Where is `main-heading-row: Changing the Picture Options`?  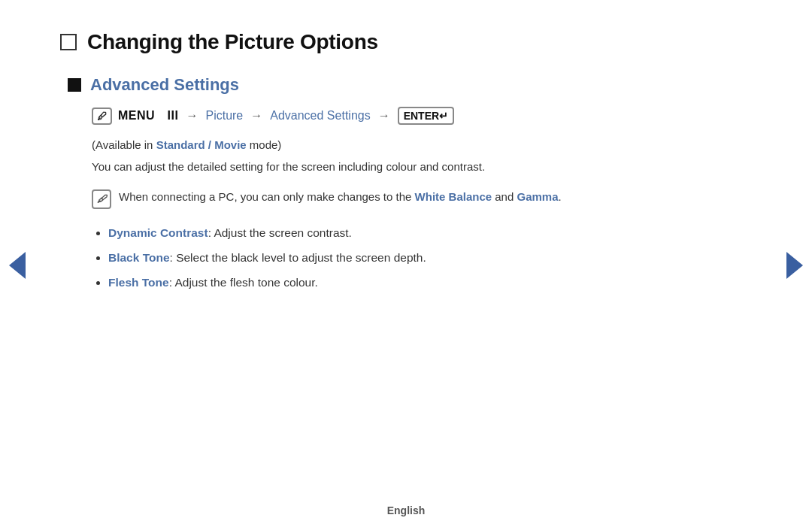 main-heading-row: Changing the Picture Options is located at coordinates (406, 42).